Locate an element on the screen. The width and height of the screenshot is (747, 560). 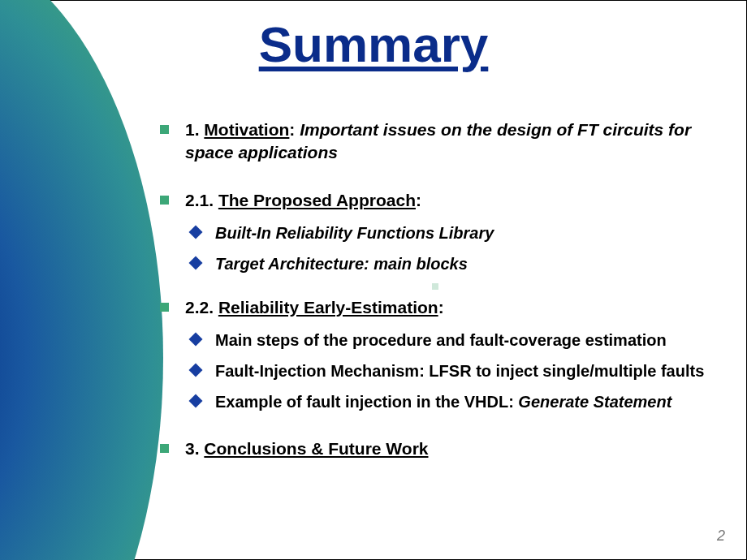
subbullet-text: Fault-Injection Mechanism: LFSR to injec… is located at coordinates (466, 371).